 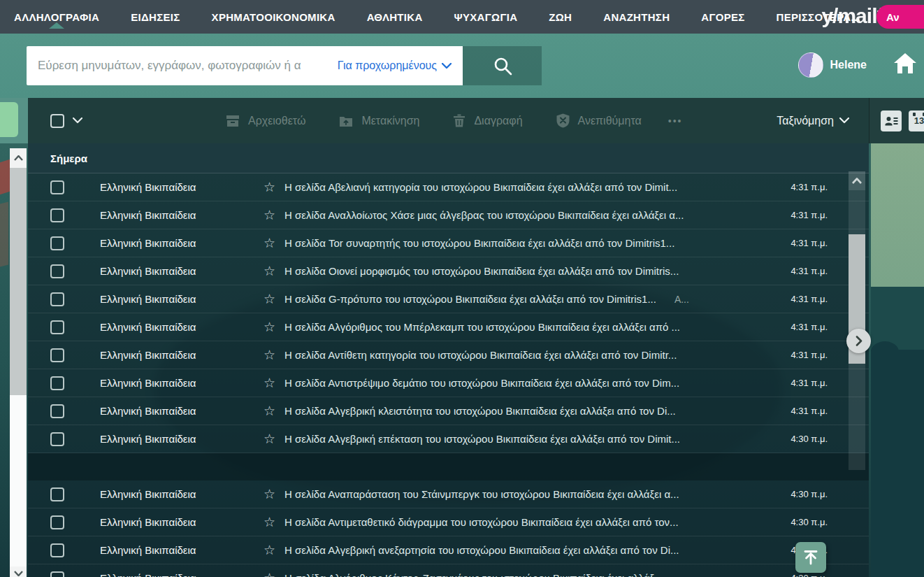 What do you see at coordinates (18, 572) in the screenshot?
I see `scroll-down-button` at bounding box center [18, 572].